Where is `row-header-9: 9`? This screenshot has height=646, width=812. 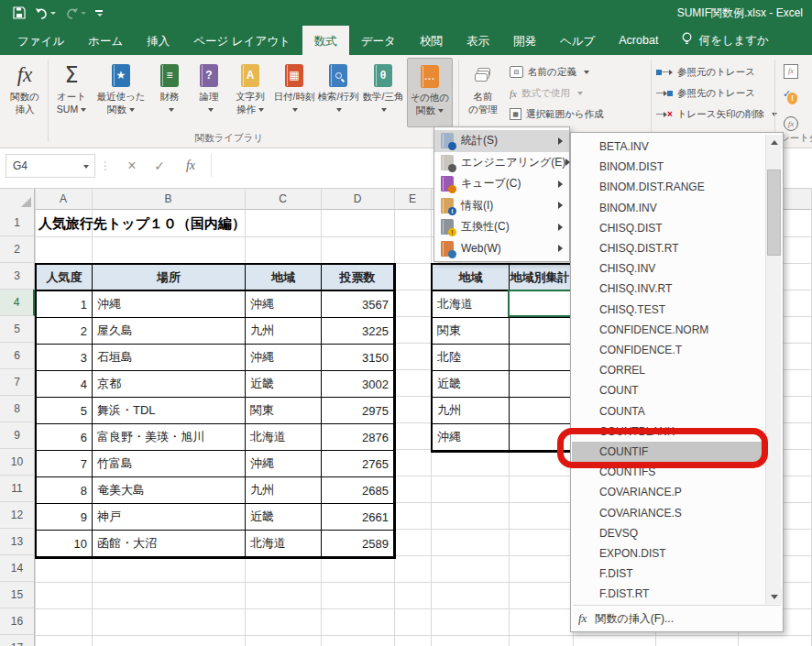 row-header-9: 9 is located at coordinates (17, 436).